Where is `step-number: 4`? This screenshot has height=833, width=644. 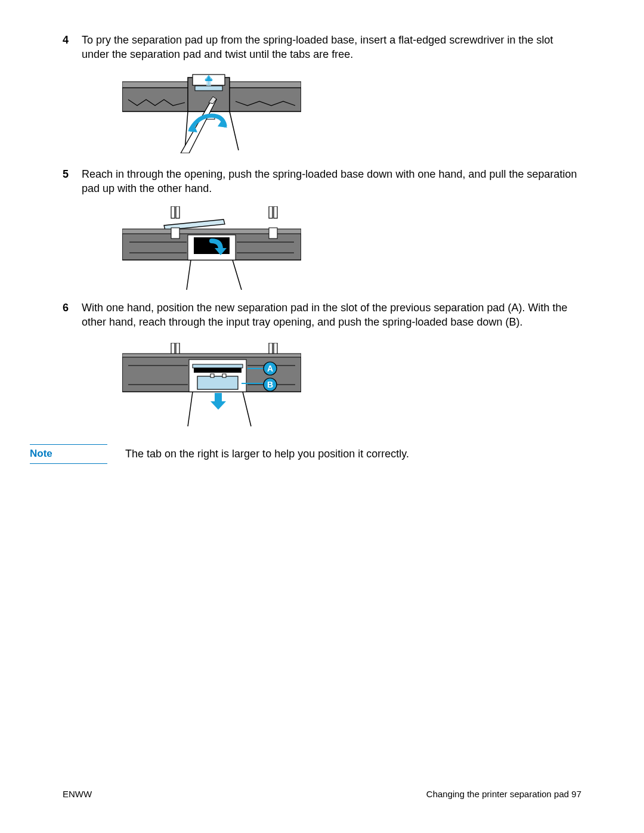
step-number: 4 is located at coordinates (72, 48).